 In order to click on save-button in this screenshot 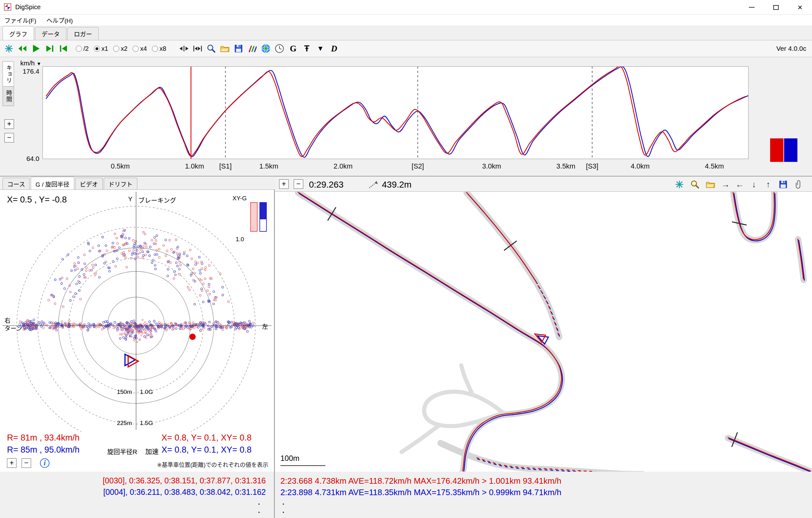, I will do `click(238, 49)`.